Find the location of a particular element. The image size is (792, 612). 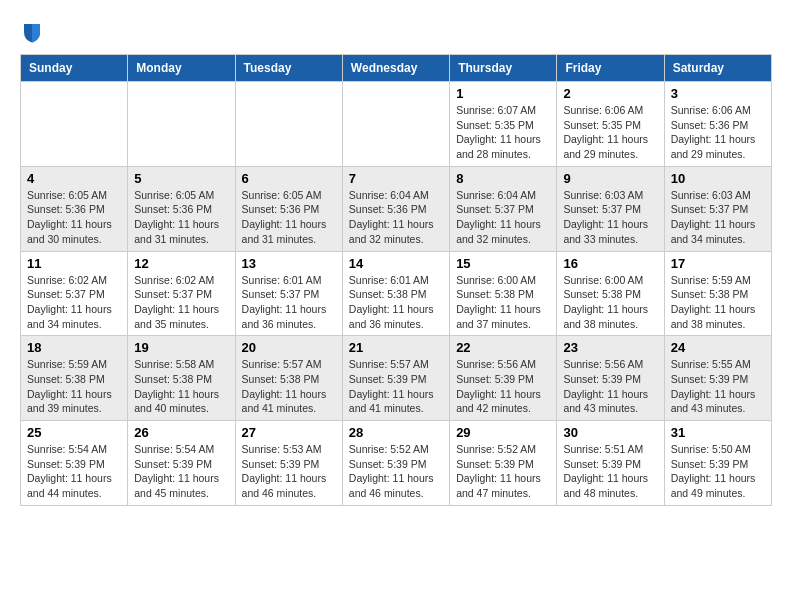

calendar-cell: 28Sunrise: 5:52 AM Sunset: 5:39 PM Dayli… is located at coordinates (396, 464).